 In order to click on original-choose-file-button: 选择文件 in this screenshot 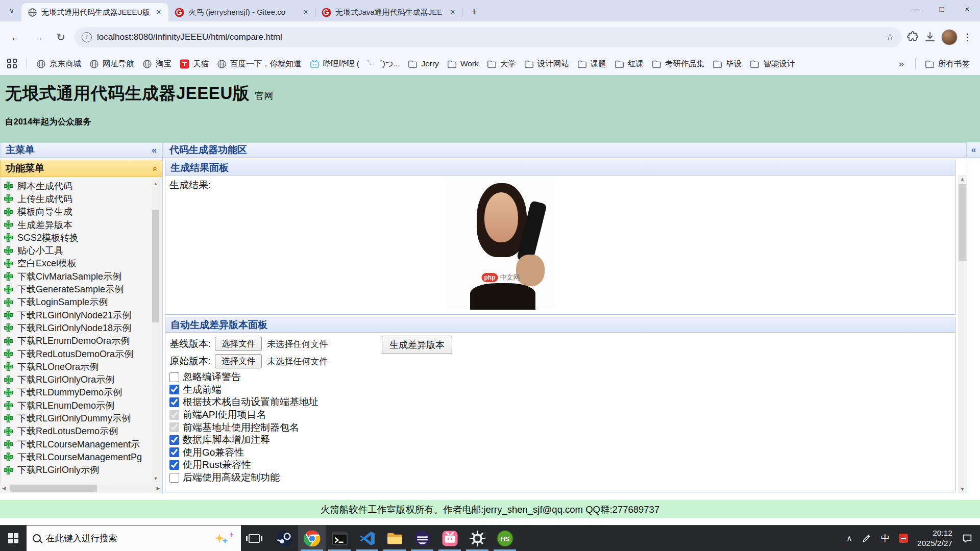, I will do `click(238, 361)`.